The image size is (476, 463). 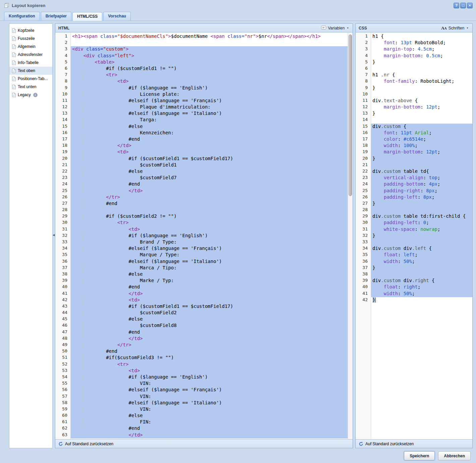 I want to click on code-line-31: <td>, so click(x=209, y=230).